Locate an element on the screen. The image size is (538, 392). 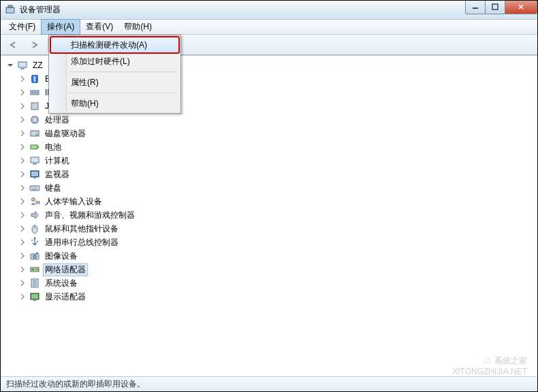
watermark-url: XITONGZHIJIA.NET is located at coordinates (490, 372).